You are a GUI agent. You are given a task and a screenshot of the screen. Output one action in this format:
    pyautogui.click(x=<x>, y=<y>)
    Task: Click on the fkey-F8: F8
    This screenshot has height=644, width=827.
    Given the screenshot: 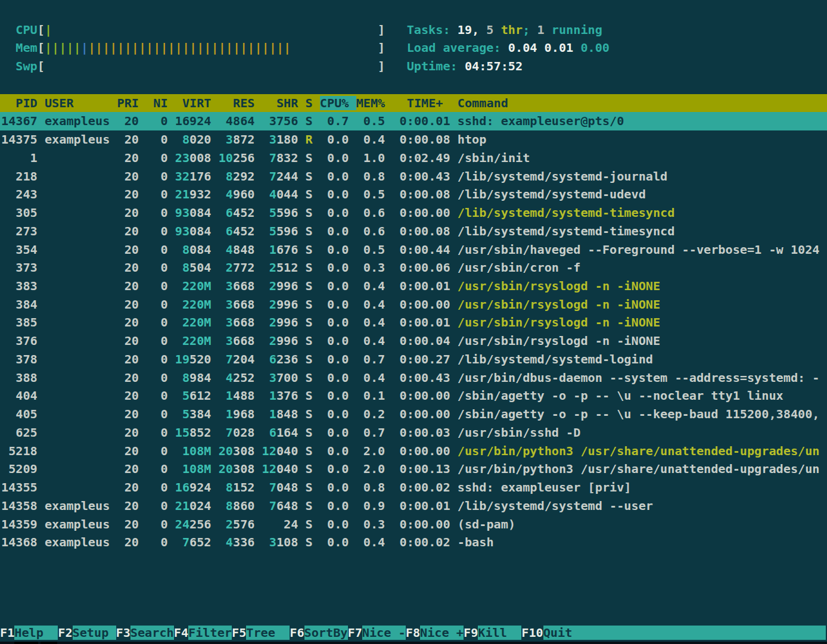 What is the action you would take?
    pyautogui.click(x=413, y=633)
    